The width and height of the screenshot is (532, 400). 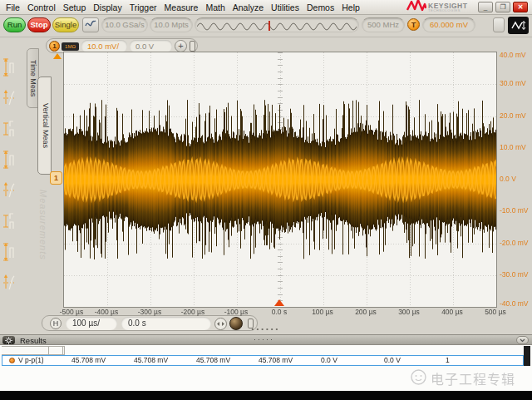 What do you see at coordinates (9, 221) in the screenshot?
I see `rms-measure-icon` at bounding box center [9, 221].